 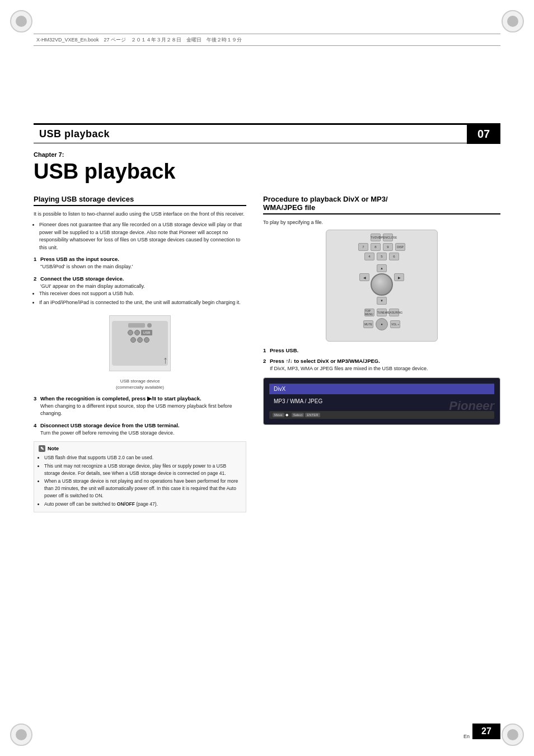 What do you see at coordinates (484, 134) in the screenshot?
I see `chapter-badge: 07` at bounding box center [484, 134].